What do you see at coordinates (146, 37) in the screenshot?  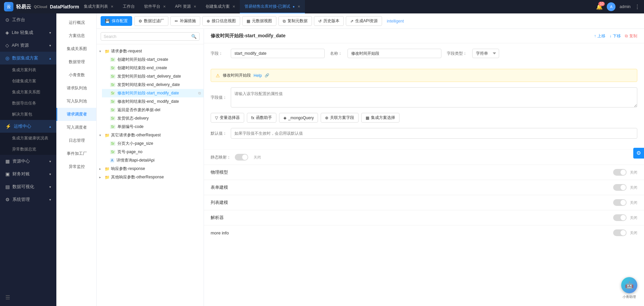 I see `search-input` at bounding box center [146, 37].